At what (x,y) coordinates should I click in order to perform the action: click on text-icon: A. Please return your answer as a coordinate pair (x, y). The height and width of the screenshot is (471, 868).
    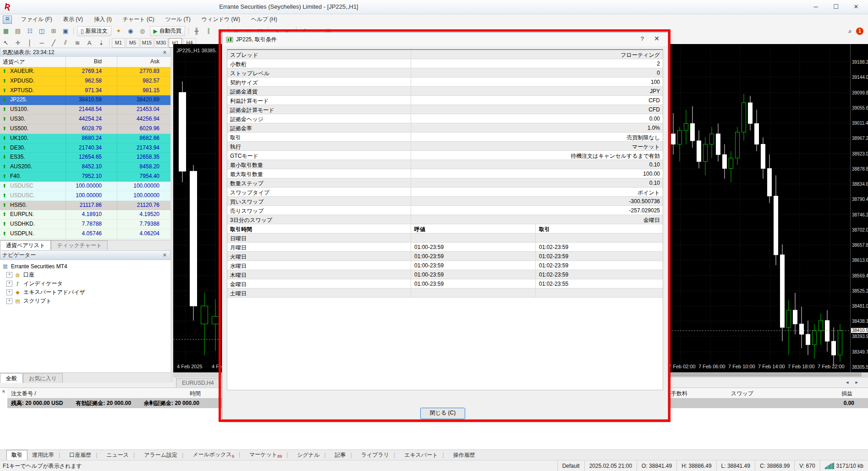
    Looking at the image, I should click on (89, 43).